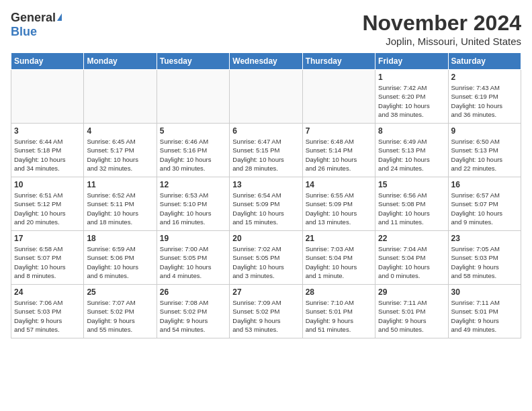 This screenshot has width=532, height=411. What do you see at coordinates (485, 131) in the screenshot?
I see `day-number: 9` at bounding box center [485, 131].